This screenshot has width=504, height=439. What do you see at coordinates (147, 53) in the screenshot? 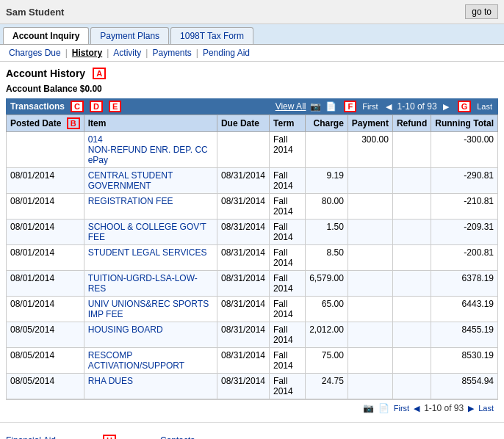
I see `sep3: |` at bounding box center [147, 53].